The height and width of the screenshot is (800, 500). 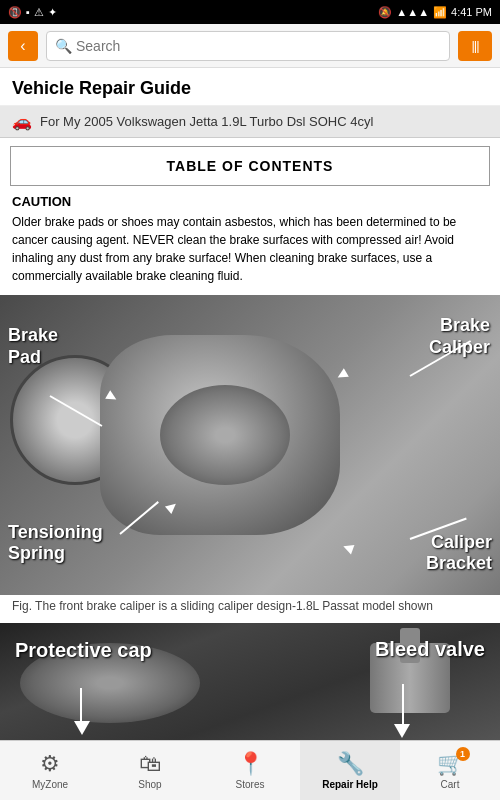 I want to click on status-bar-left: 📵 ▪ ⚠ ✦, so click(x=32, y=12).